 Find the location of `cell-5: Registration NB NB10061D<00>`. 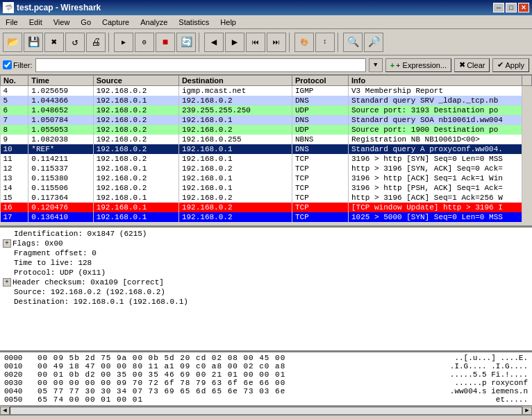

cell-5: Registration NB NB10061D<00> is located at coordinates (435, 139).